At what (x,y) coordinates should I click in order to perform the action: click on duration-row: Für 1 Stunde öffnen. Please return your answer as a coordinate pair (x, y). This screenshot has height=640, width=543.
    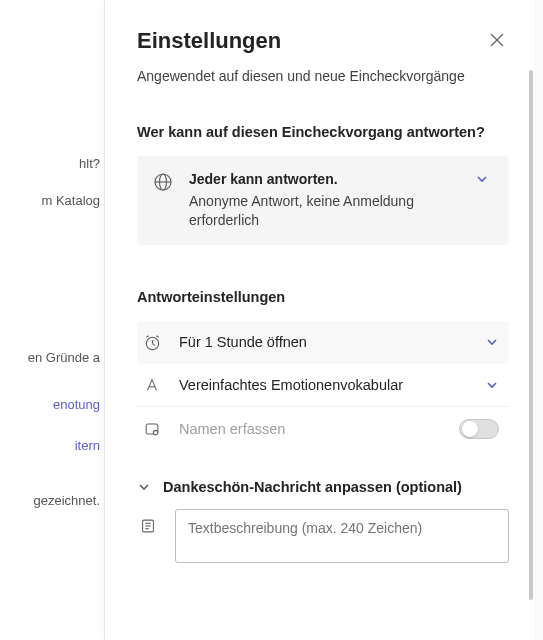
    Looking at the image, I should click on (323, 342).